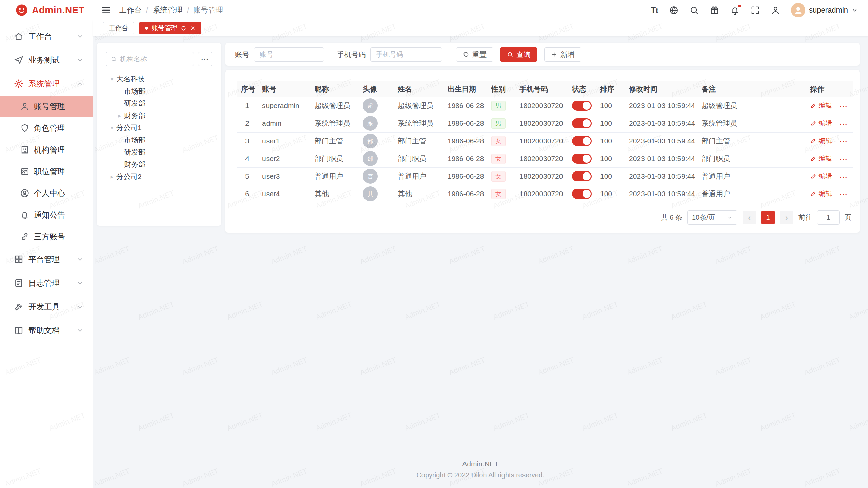  What do you see at coordinates (52, 60) in the screenshot?
I see `sidebar-item-label: 业务测试` at bounding box center [52, 60].